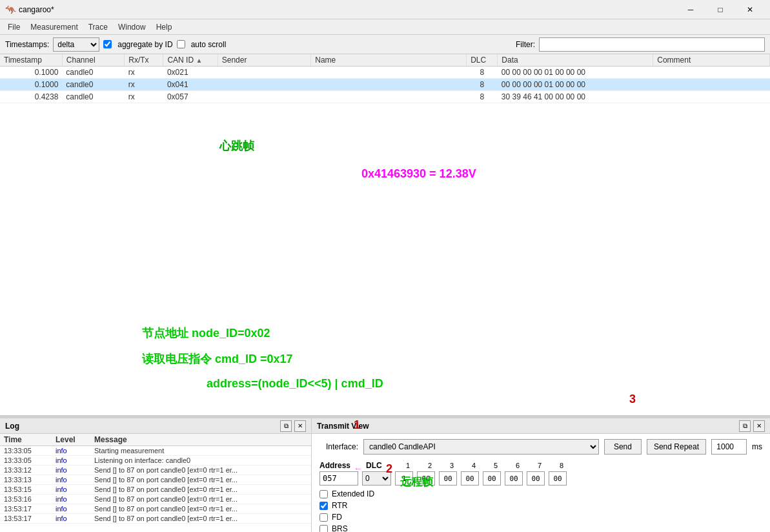 The width and height of the screenshot is (770, 532). I want to click on data-num-7: 7, so click(540, 466).